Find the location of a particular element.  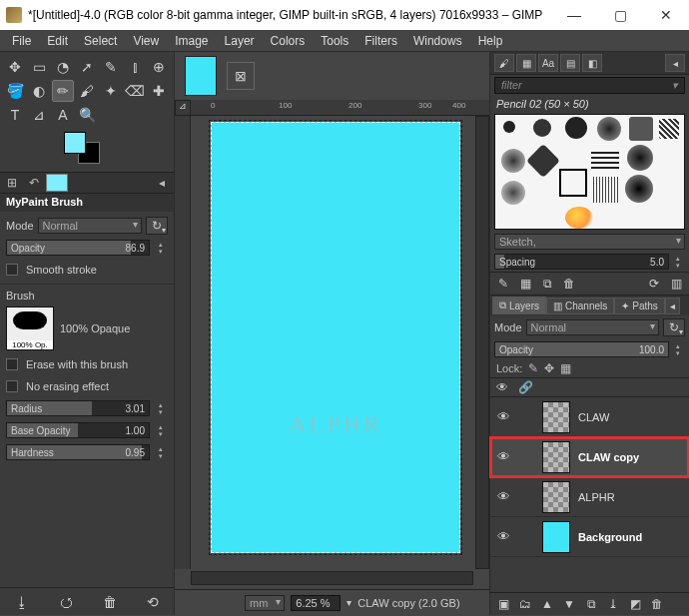

delete-layer-icon: 🗑 is located at coordinates (657, 604).